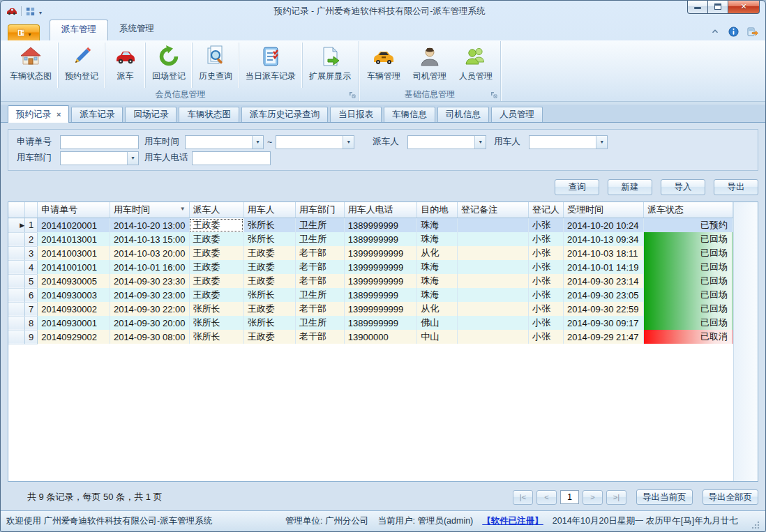  I want to click on ribbon-button-yellow-car: 车辆管理, so click(384, 66).